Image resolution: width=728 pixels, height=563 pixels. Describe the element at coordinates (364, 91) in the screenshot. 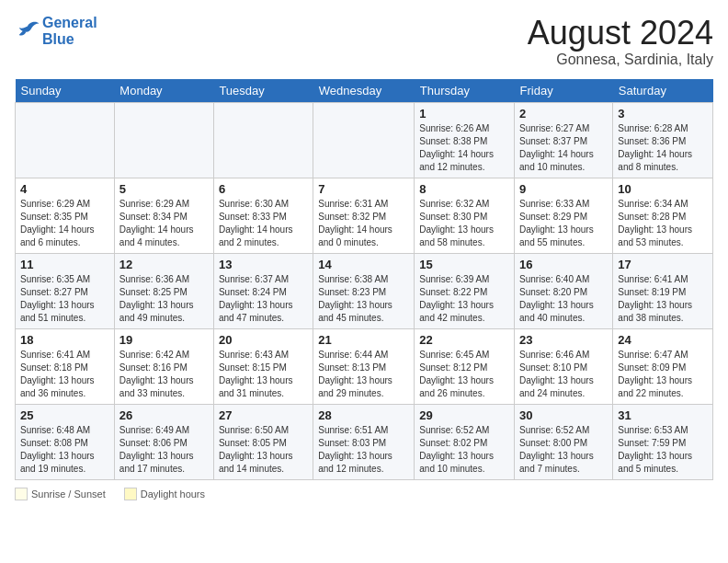

I see `col-header-wednesday: Wednesday` at that location.